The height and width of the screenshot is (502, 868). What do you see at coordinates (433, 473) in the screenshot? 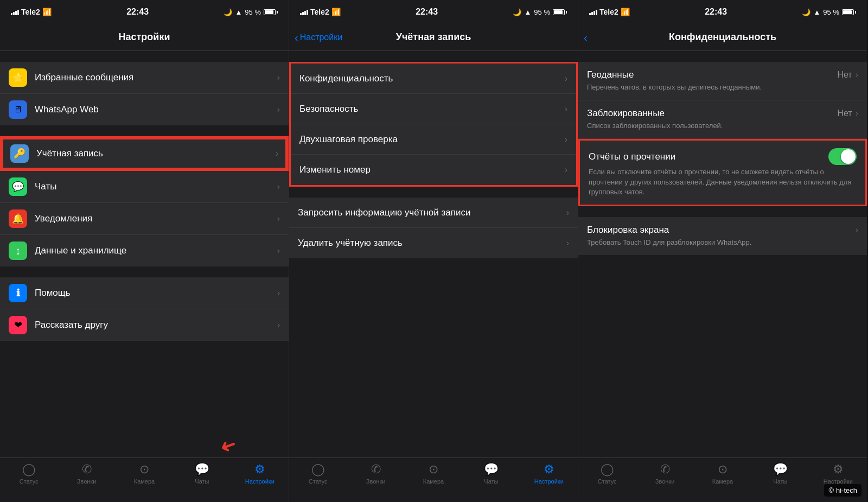
I see `tab-camera-2: ⊙ Камера` at bounding box center [433, 473].